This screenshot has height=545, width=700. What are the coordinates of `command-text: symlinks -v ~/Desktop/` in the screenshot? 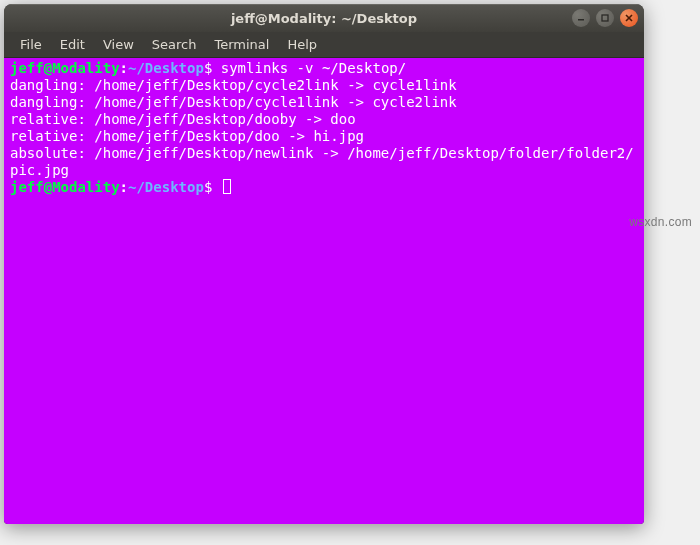 It's located at (314, 68).